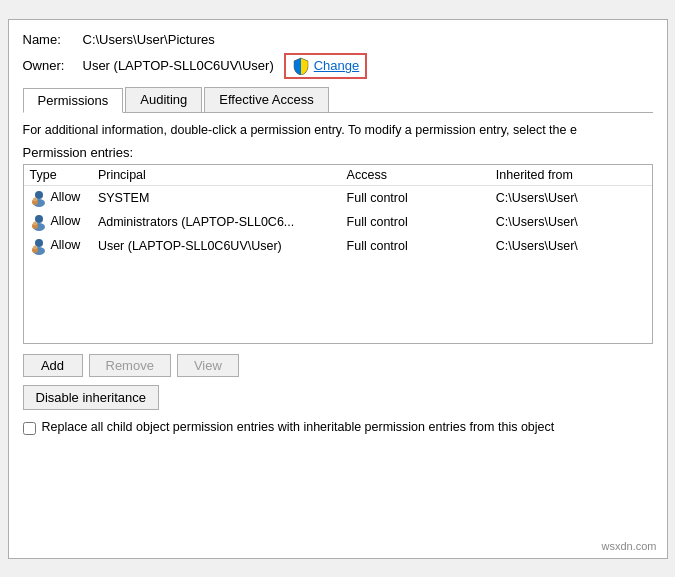 This screenshot has height=577, width=675. I want to click on tab-auditing: Auditing, so click(164, 100).